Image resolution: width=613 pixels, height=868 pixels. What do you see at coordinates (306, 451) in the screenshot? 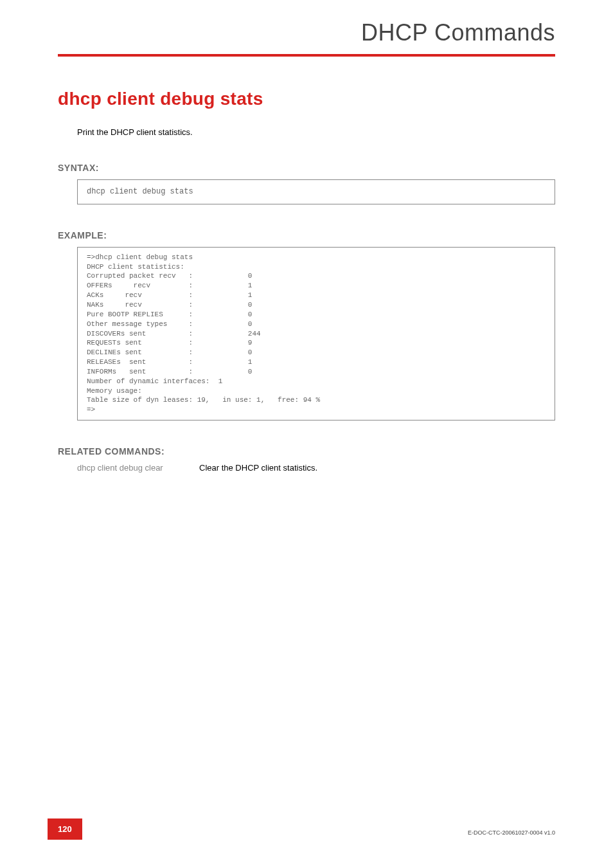
I see `related-label: RELATED COMMANDS:` at bounding box center [306, 451].